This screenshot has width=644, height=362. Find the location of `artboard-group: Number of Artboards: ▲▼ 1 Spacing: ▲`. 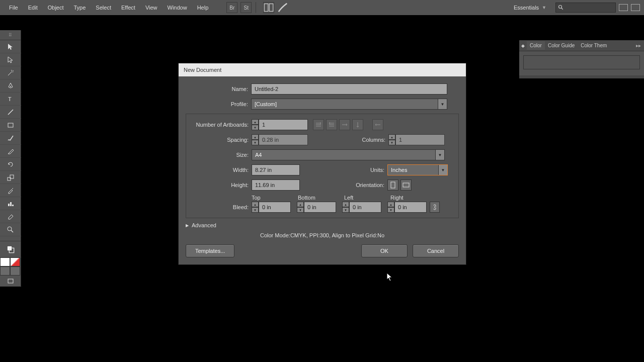

artboard-group: Number of Artboards: ▲▼ 1 Spacing: ▲ is located at coordinates (322, 166).